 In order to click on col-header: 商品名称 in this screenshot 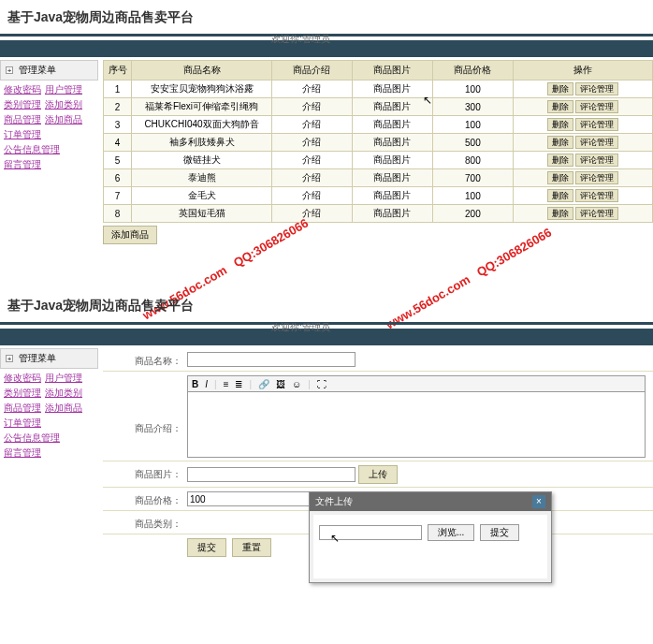, I will do `click(202, 71)`.